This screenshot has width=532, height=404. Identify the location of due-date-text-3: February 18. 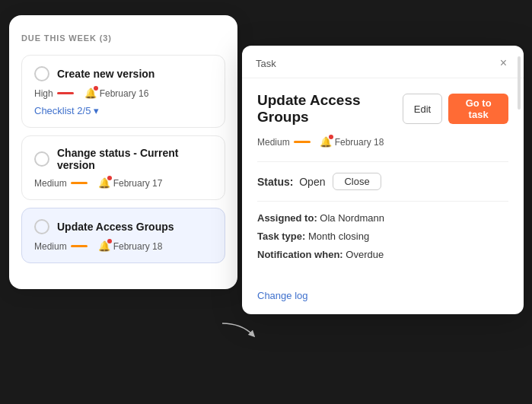
(139, 247).